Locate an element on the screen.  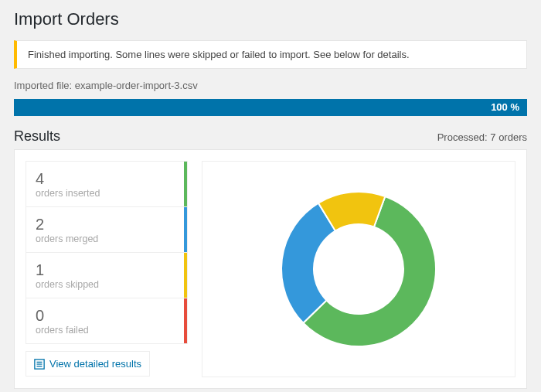
progress-fill: 100 % is located at coordinates (270, 107).